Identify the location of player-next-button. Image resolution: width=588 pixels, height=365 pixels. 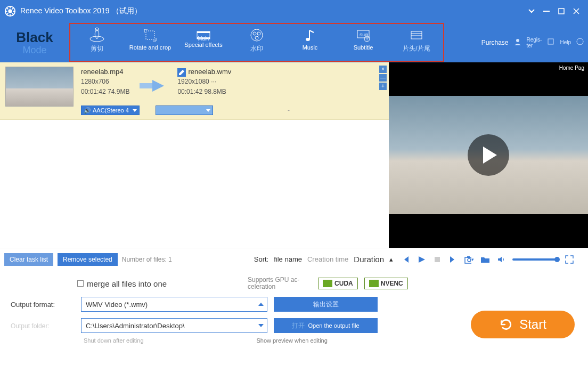
(453, 259).